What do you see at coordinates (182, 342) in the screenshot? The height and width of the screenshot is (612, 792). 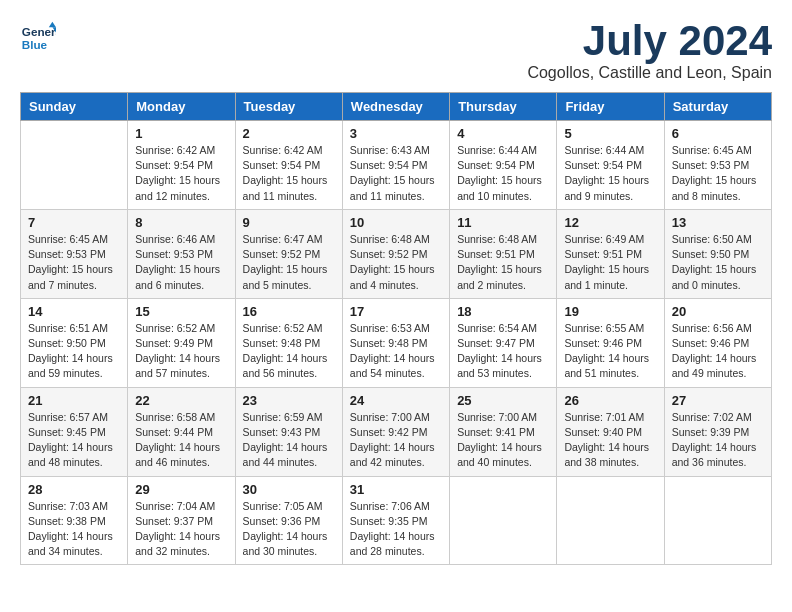 I see `calendar-cell: 15Sunrise: 6:52 AMSunset: 9:49 PMDayligh…` at bounding box center [182, 342].